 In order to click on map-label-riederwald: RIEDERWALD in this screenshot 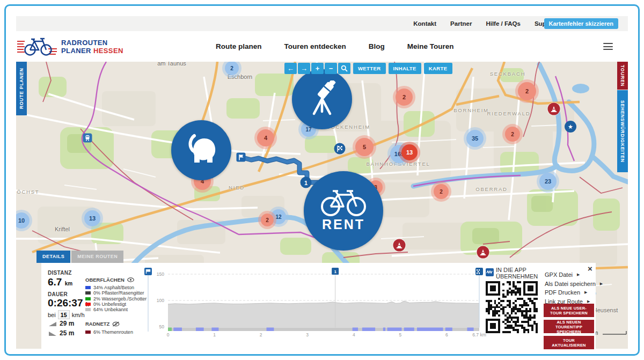, I will do `click(509, 114)`.